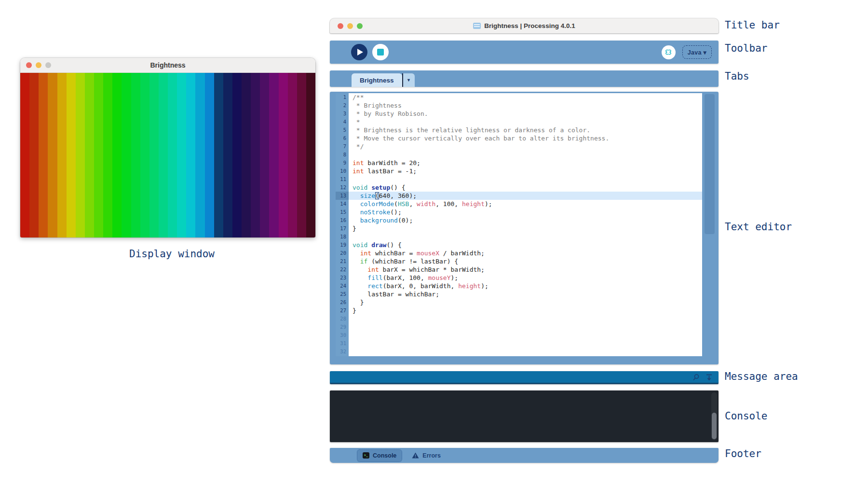 This screenshot has height=501, width=868. I want to click on search-icon, so click(696, 377).